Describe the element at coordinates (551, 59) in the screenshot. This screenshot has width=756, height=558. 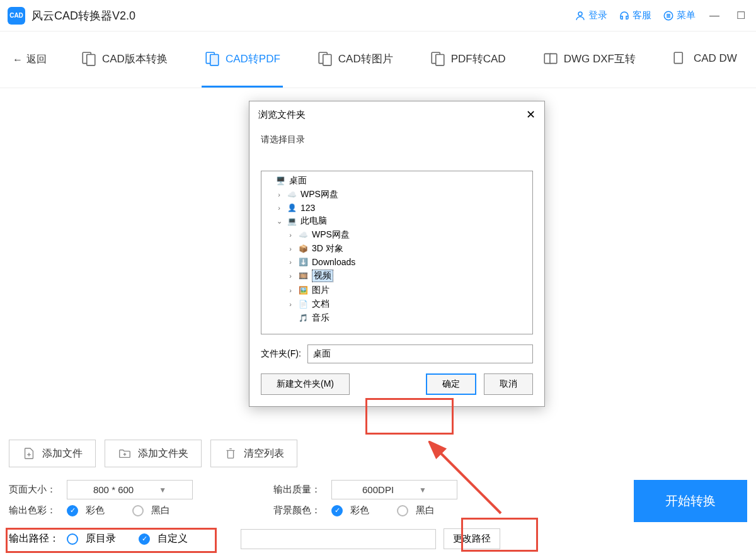
I see `dwg-dxf-icon` at that location.